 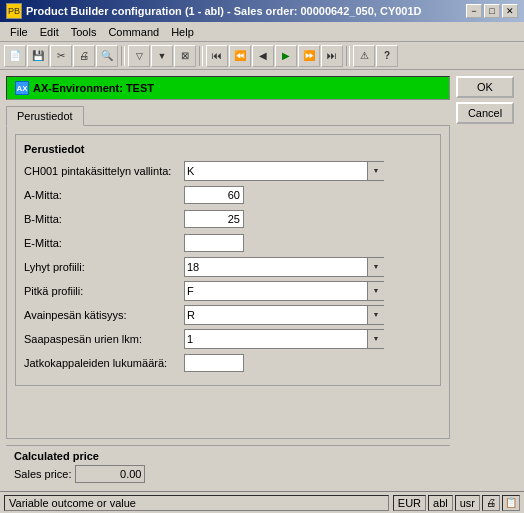 What do you see at coordinates (110, 474) in the screenshot?
I see `sales-price-input` at bounding box center [110, 474].